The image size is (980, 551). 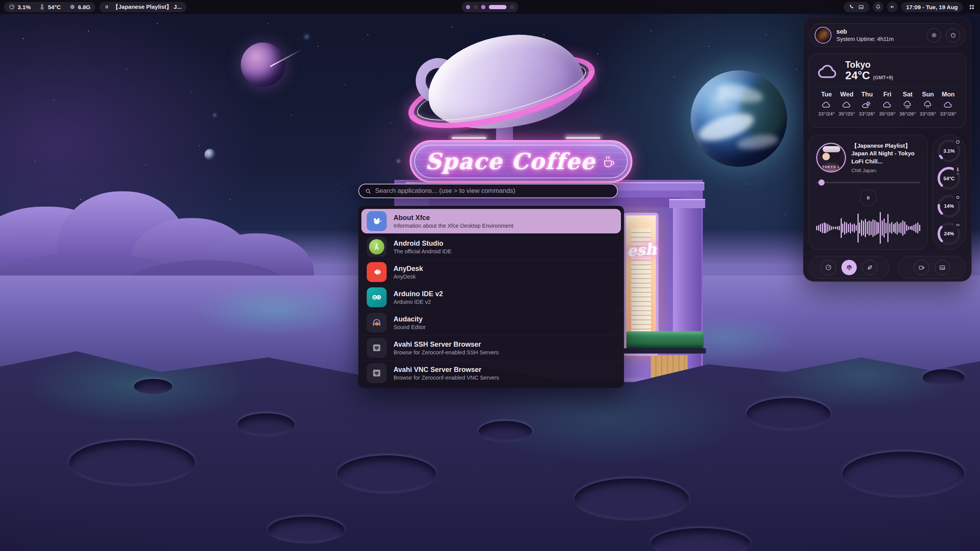 I want to click on system-uptime: System Uptime: 4h11m, so click(x=879, y=39).